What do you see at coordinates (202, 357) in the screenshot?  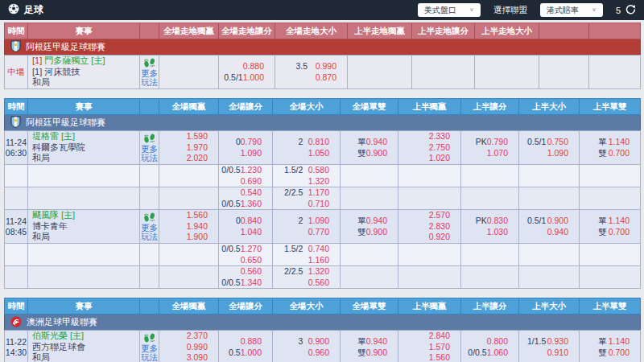 I see `odds-value: 3.090` at bounding box center [202, 357].